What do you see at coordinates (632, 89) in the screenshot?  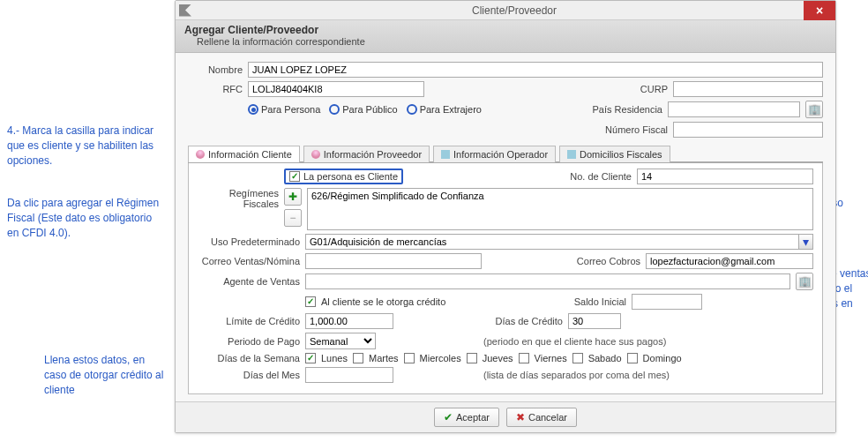 I see `curp-label: CURP` at bounding box center [632, 89].